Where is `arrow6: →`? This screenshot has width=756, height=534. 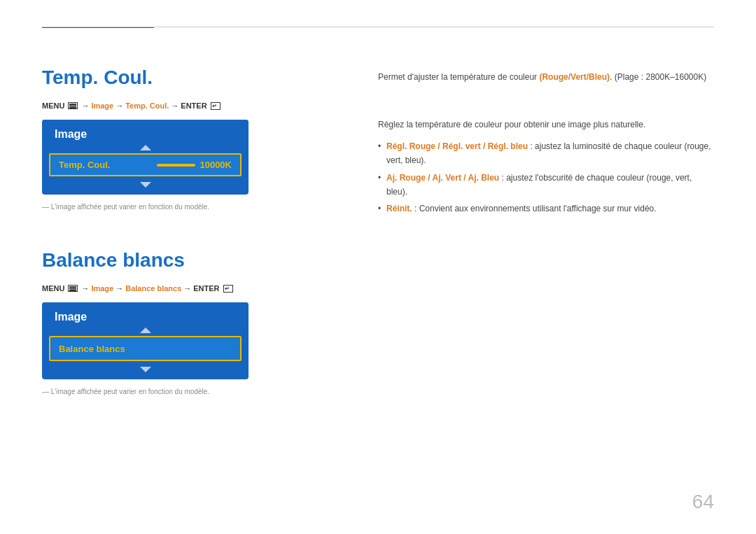 arrow6: → is located at coordinates (188, 288).